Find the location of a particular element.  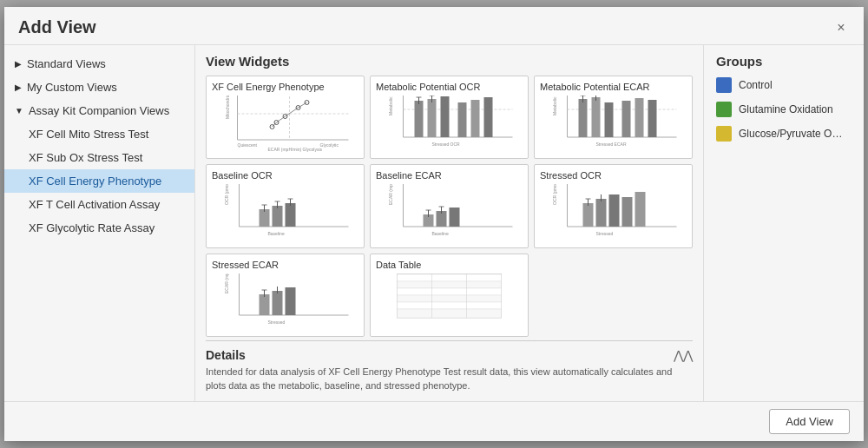

widget-chart-stressed-ocr: OCR (pmol/min) Stressed is located at coordinates (613, 213).